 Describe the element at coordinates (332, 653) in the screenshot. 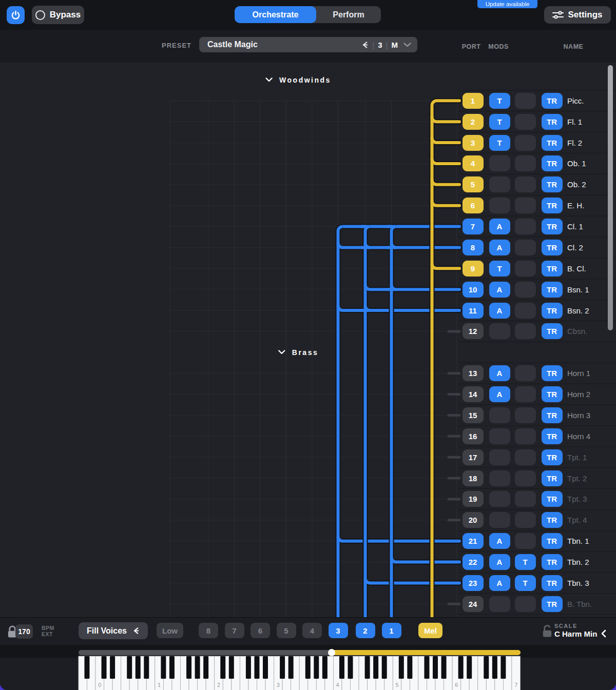

I see `keyboard-range-handle` at that location.